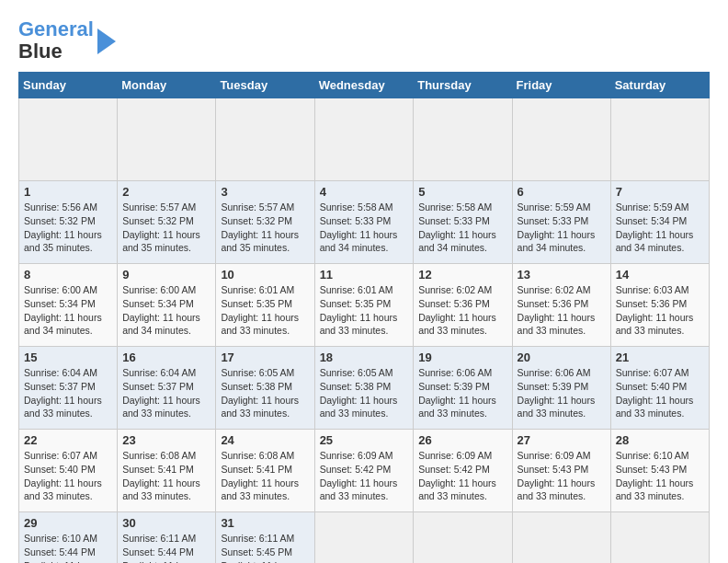 The height and width of the screenshot is (563, 728). Describe the element at coordinates (265, 191) in the screenshot. I see `day-number: 3` at that location.